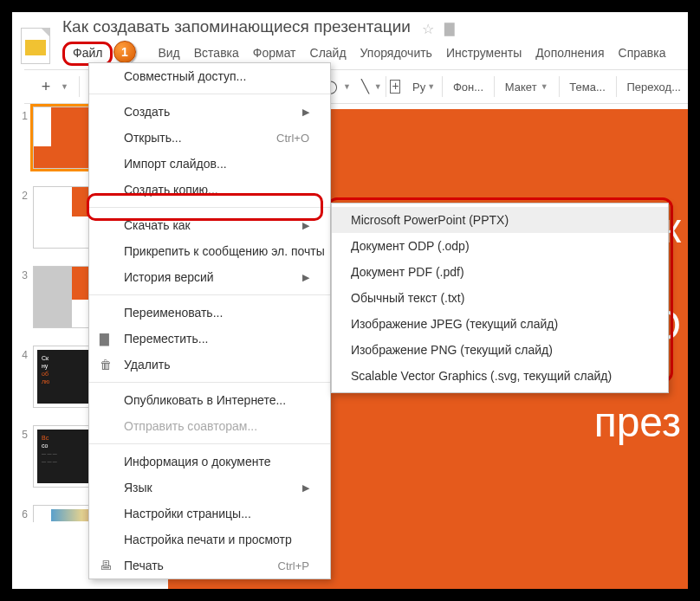 The image size is (700, 601). I want to click on menu-tools: Инструменты, so click(483, 54).